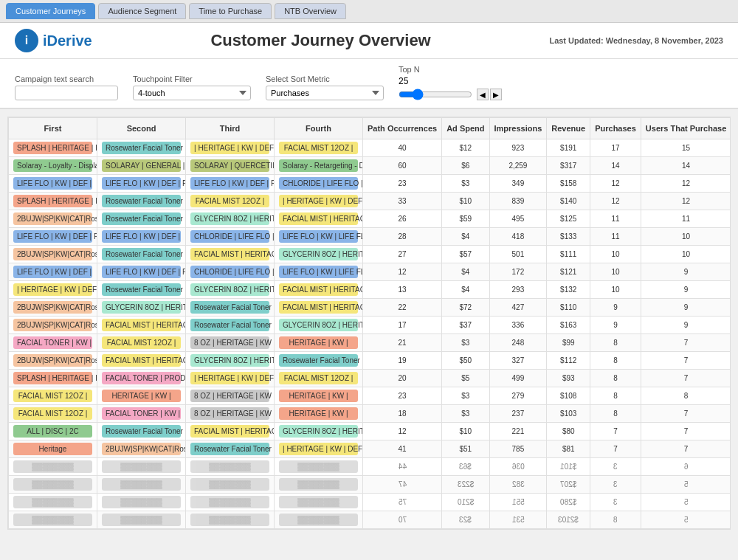 Image resolution: width=738 pixels, height=560 pixels. I want to click on metric-cell-6: 172, so click(518, 272).